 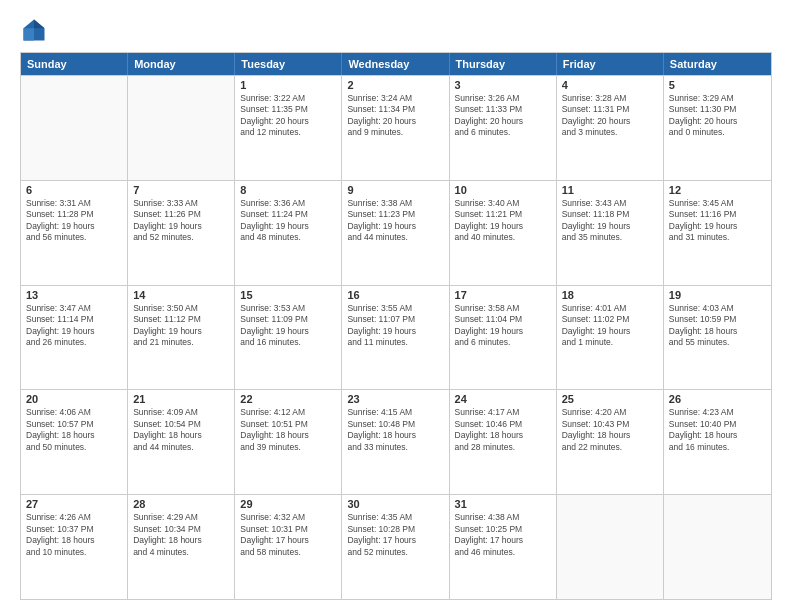 I want to click on day-cell-23: 23Sunrise: 4:15 AM Sunset: 10:48 PM Dayl…, so click(x=396, y=442).